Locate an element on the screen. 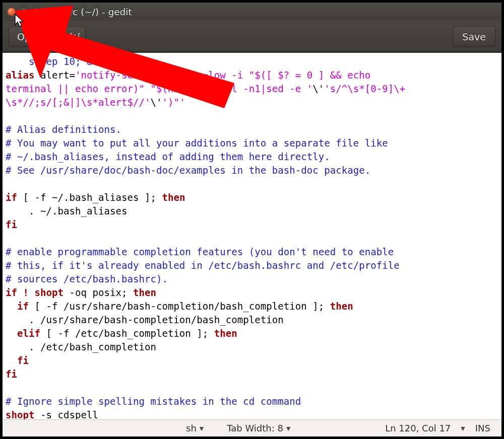 The width and height of the screenshot is (504, 439). code-token: 'notify-send --urgency=low -i "$([ $? = … is located at coordinates (191, 82).